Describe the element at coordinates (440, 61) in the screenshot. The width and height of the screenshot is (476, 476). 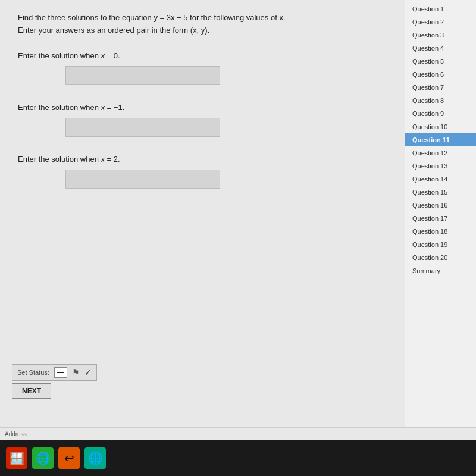
I see `sidebar-item-5: Question 5` at that location.